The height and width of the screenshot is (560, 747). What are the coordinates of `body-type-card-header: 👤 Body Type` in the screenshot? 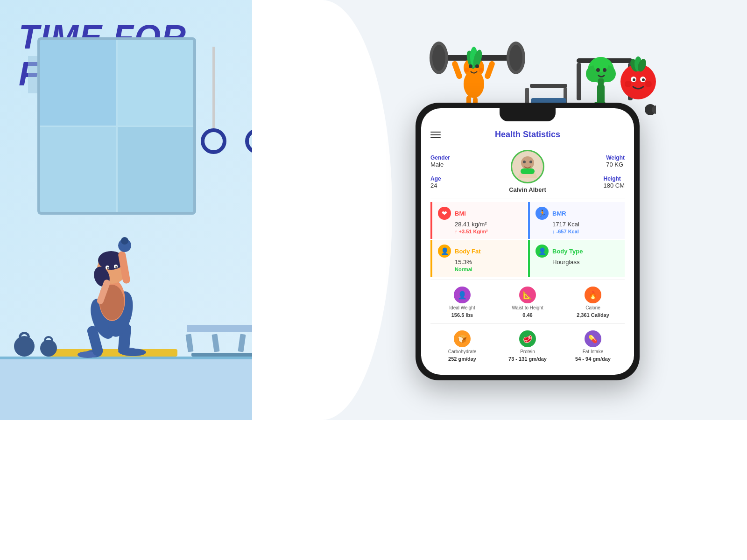 It's located at (577, 251).